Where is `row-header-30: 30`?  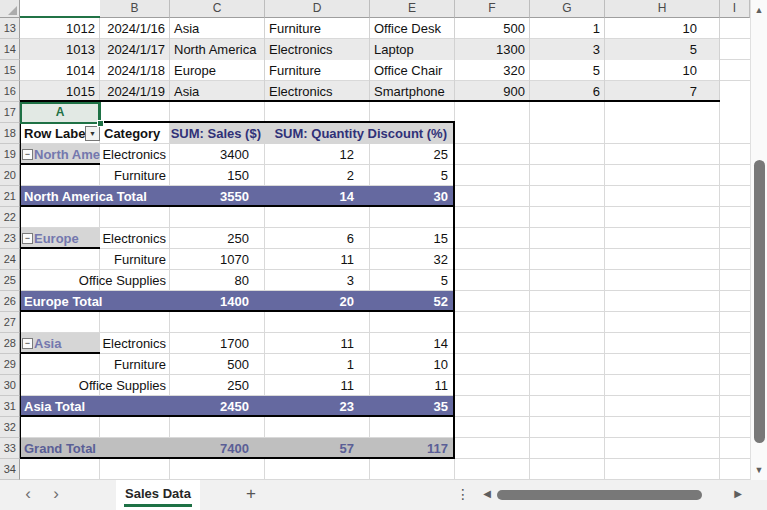 row-header-30: 30 is located at coordinates (10, 386).